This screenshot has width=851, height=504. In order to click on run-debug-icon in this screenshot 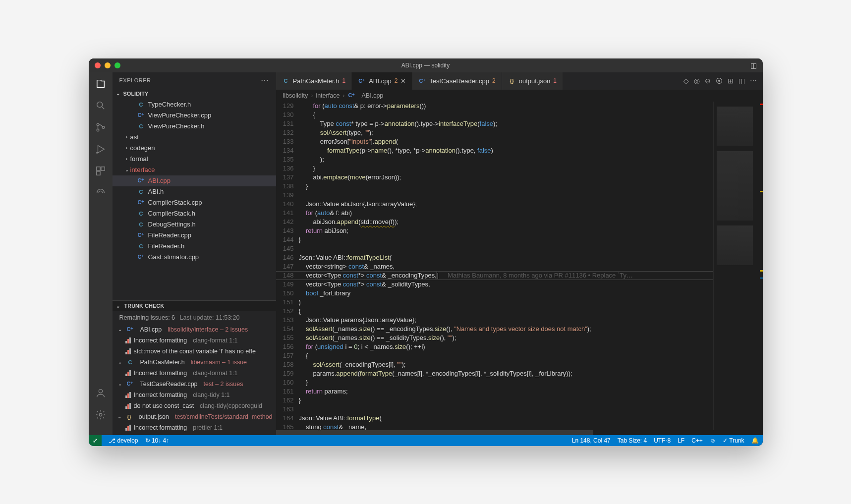, I will do `click(101, 149)`.